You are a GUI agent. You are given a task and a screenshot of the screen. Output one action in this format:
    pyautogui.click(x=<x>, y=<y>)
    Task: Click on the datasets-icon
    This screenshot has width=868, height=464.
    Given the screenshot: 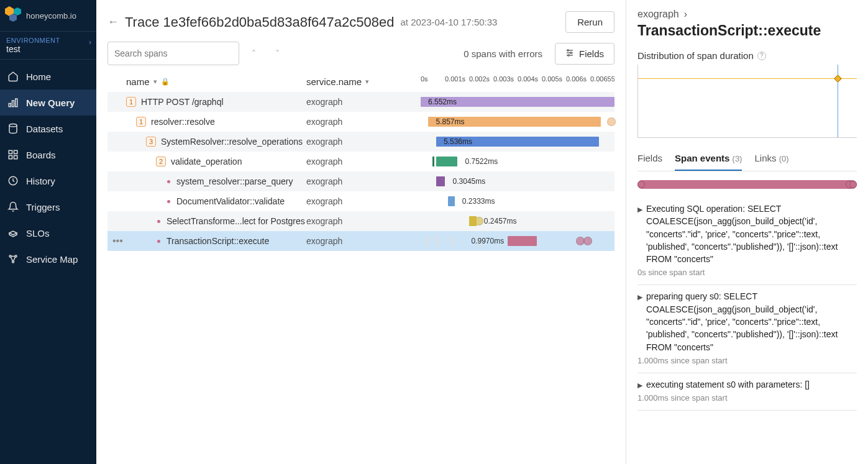 What is the action you would take?
    pyautogui.click(x=13, y=129)
    